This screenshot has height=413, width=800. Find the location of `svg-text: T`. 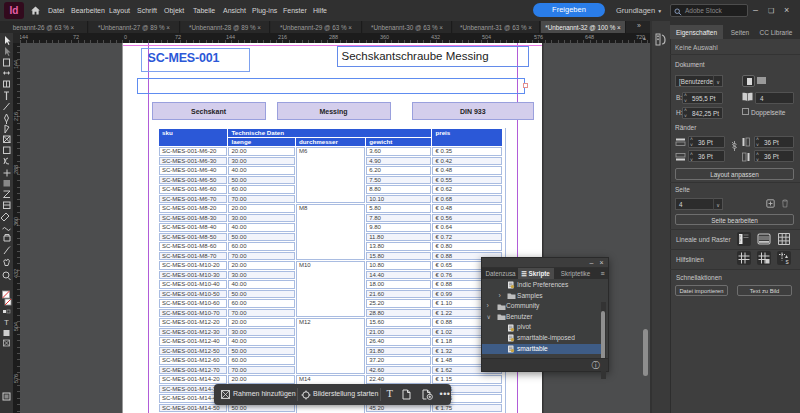

svg-text: T is located at coordinates (6, 322).